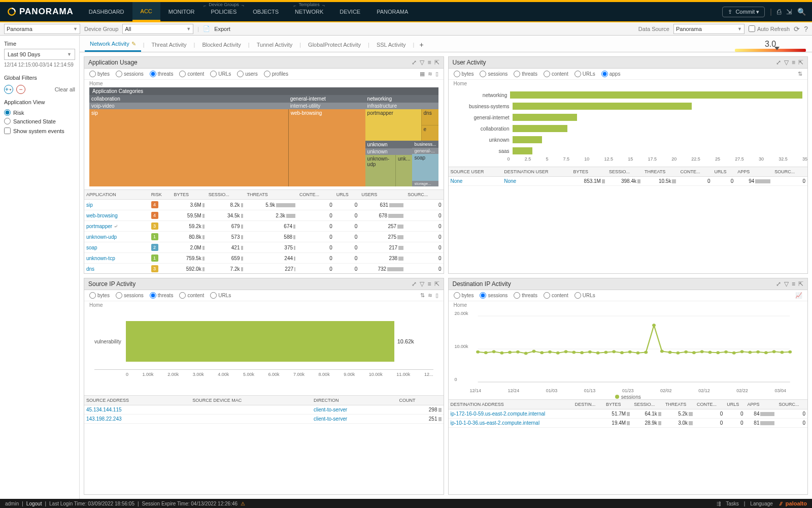 The height and width of the screenshot is (508, 812). What do you see at coordinates (170, 45) in the screenshot?
I see `tab-threat-activity: Threat Activity` at bounding box center [170, 45].